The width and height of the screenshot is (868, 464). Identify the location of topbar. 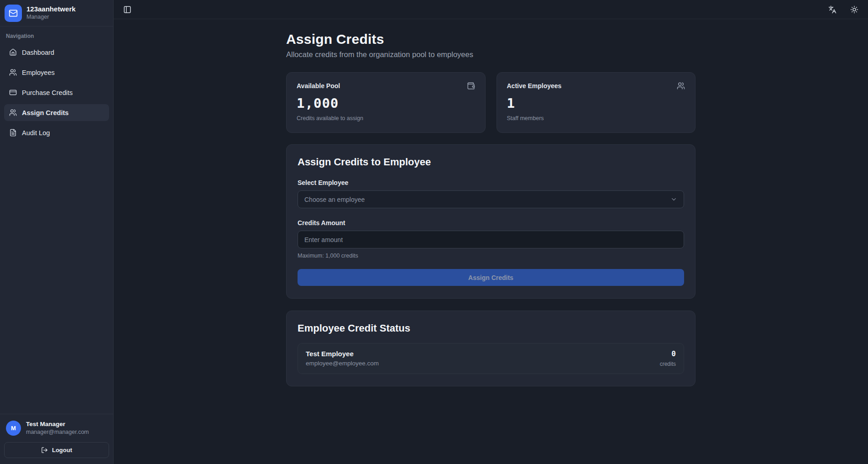
(491, 10).